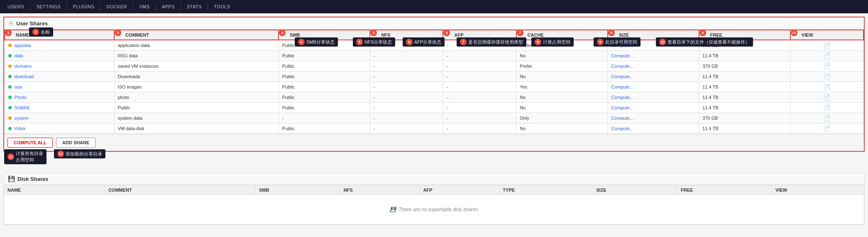 The width and height of the screenshot is (868, 237). Describe the element at coordinates (118, 33) in the screenshot. I see `badge-col-comment: 3` at that location.